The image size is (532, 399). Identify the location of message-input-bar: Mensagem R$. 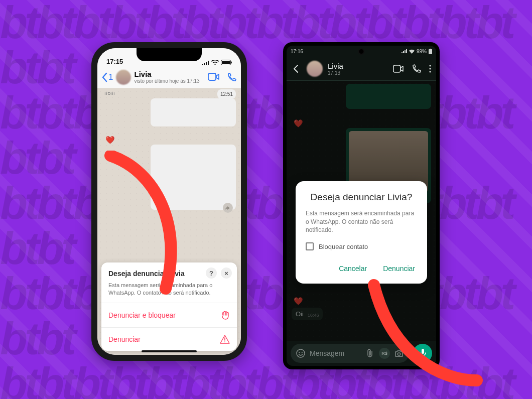
(361, 353).